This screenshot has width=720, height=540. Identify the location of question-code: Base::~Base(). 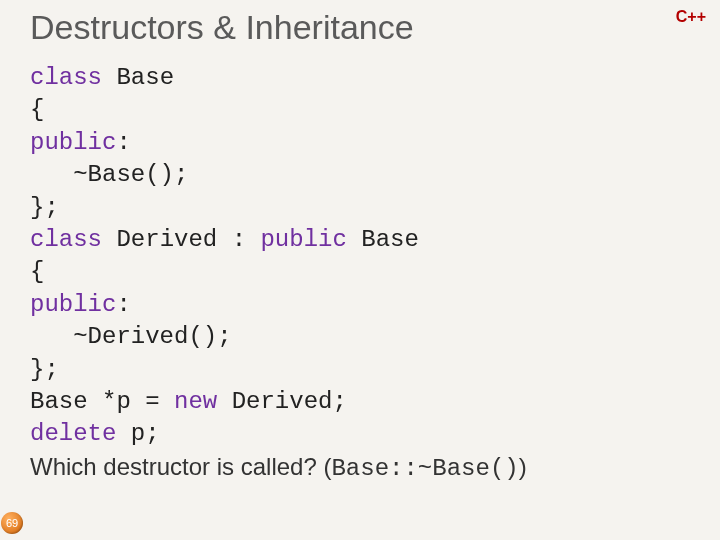
(424, 468).